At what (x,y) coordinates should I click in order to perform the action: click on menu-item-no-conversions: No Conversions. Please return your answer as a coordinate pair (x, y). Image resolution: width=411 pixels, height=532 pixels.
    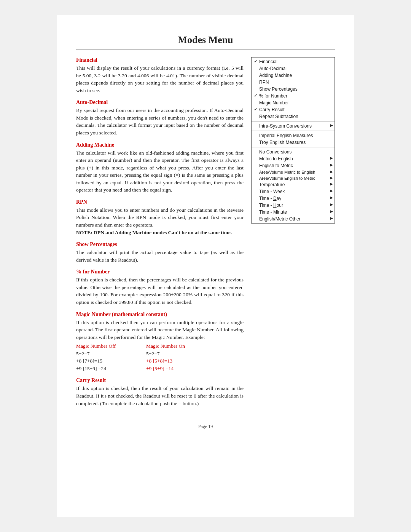
    Looking at the image, I should click on (293, 152).